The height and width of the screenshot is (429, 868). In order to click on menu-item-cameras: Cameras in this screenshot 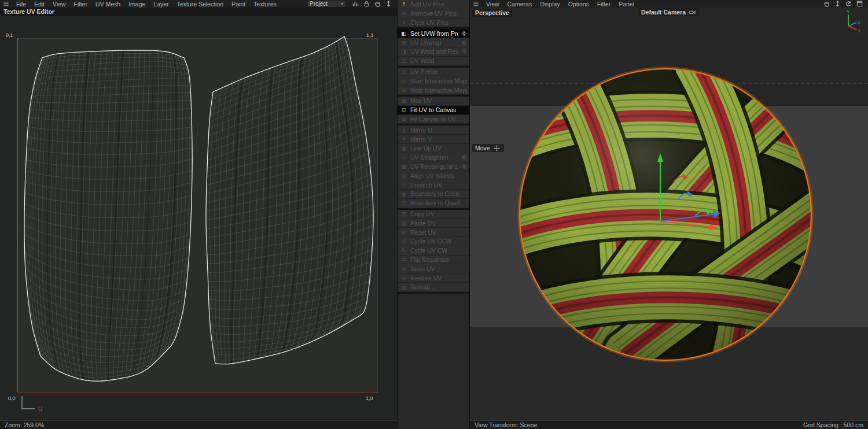, I will do `click(520, 4)`.